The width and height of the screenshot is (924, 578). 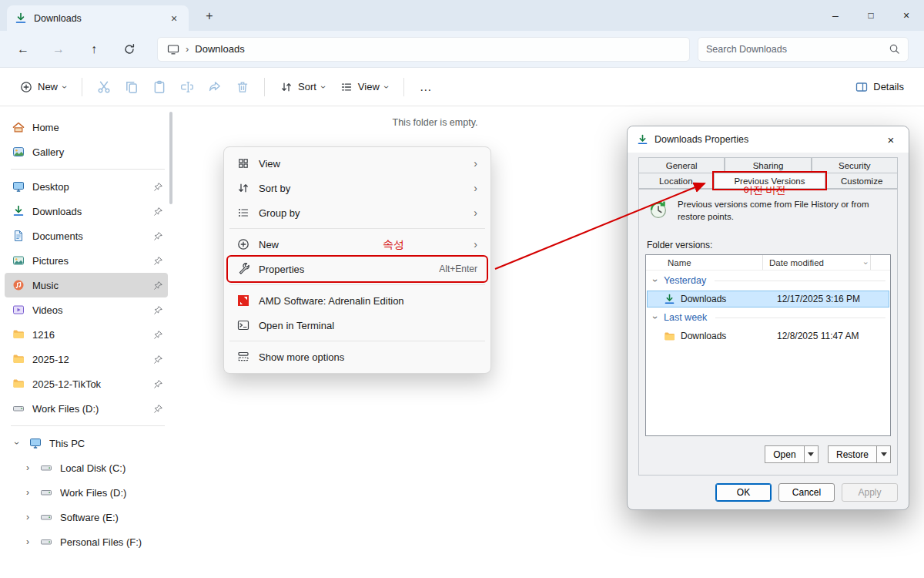 I want to click on copy-icon, so click(x=132, y=87).